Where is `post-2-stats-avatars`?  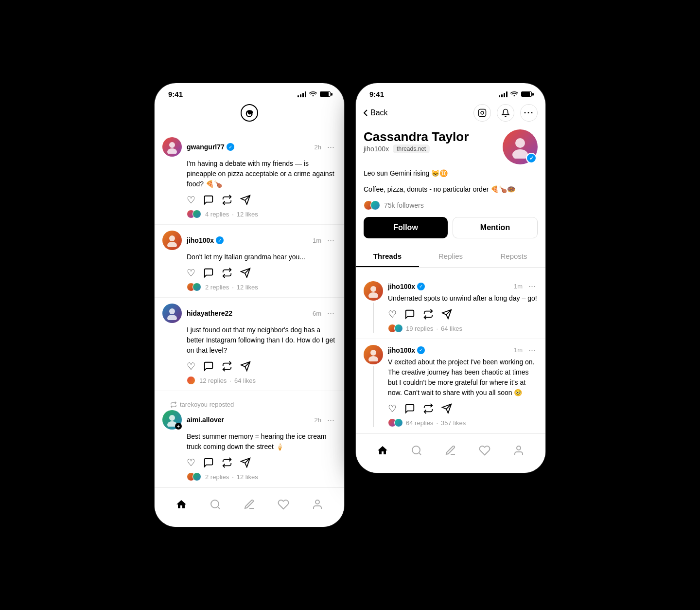
post-2-stats-avatars is located at coordinates (194, 287).